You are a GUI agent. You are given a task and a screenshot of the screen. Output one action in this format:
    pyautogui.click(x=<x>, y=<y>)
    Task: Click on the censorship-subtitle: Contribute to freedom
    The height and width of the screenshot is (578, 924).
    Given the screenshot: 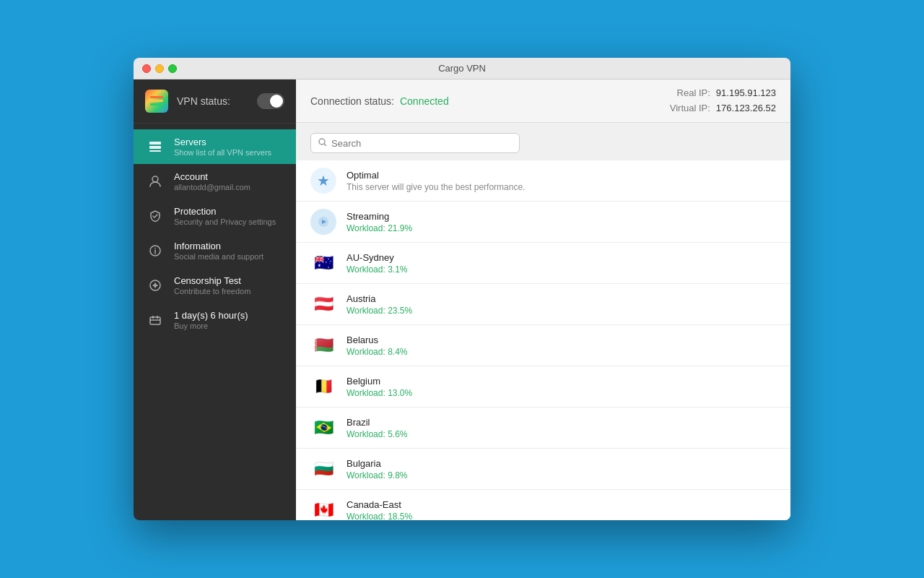 What is the action you would take?
    pyautogui.click(x=212, y=291)
    